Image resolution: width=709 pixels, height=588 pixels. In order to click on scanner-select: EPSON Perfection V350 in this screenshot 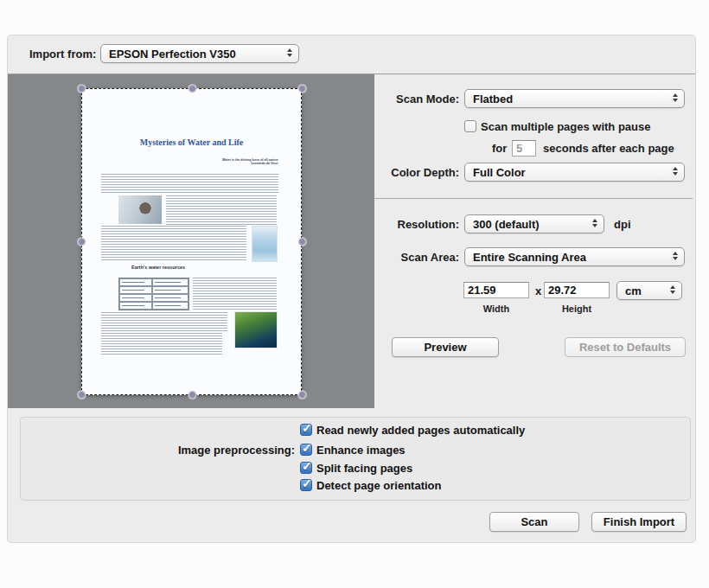, I will do `click(200, 54)`.